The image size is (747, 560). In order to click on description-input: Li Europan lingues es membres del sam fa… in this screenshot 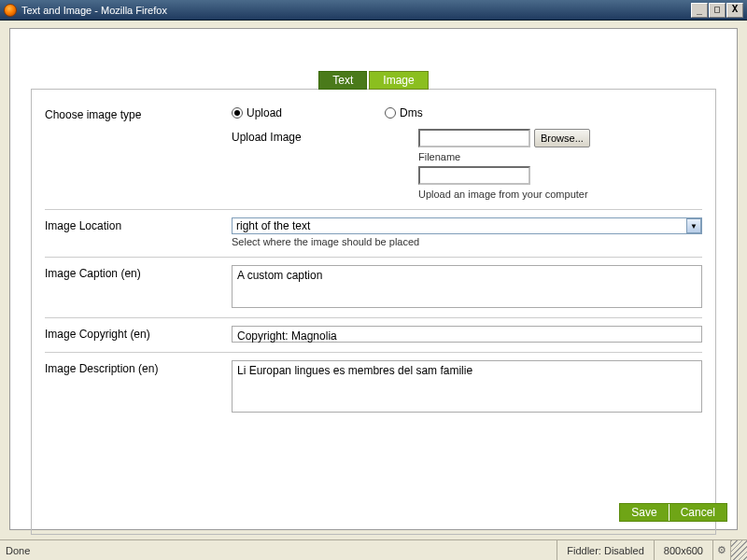, I will do `click(467, 386)`.